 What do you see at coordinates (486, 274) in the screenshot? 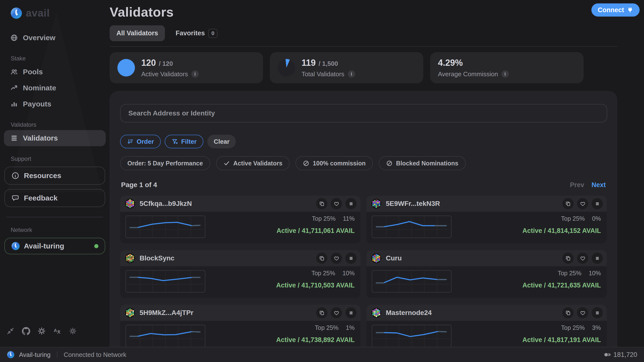
I see `validator-card: Curu Top 25%10% Active / 41,721,635 AVAI…` at bounding box center [486, 274].